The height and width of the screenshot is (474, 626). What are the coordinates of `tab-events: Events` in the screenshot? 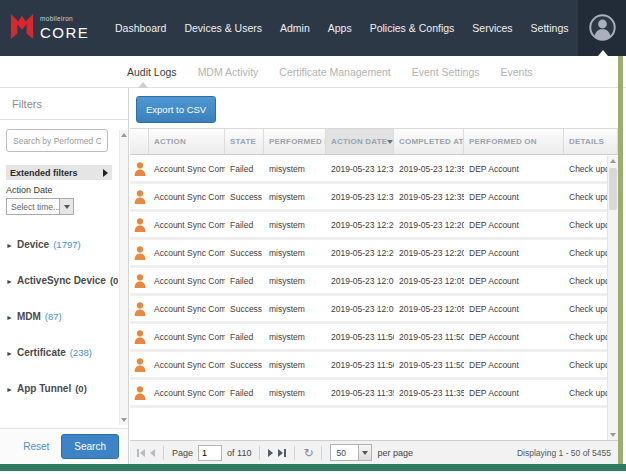 It's located at (517, 72).